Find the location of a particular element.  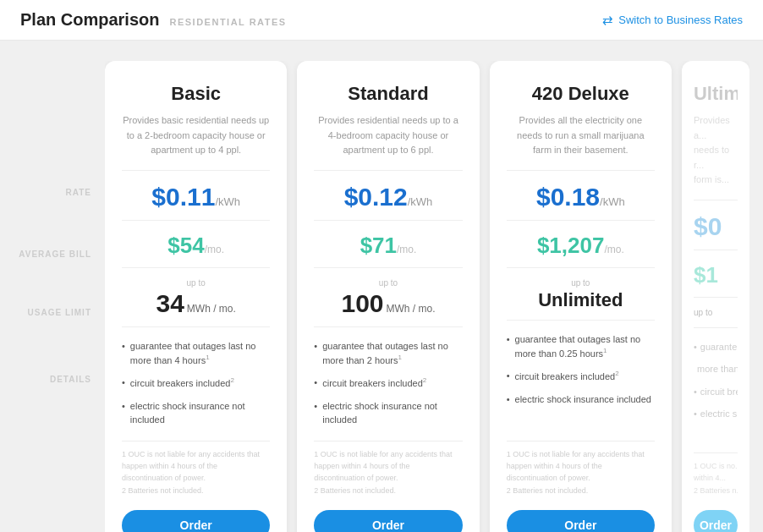

avg-bill-section-standard: $71/mo. is located at coordinates (387, 244).